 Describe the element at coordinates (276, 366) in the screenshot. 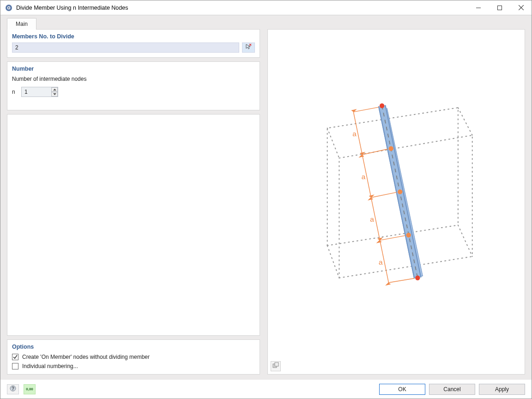

I see `preview-corner-button` at that location.